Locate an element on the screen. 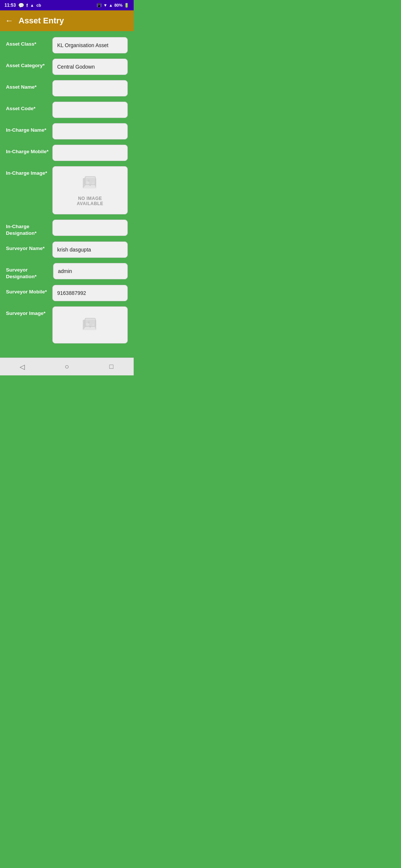 The height and width of the screenshot is (868, 401). surveyor-designation-row: Surveyor Designation* is located at coordinates (67, 272).